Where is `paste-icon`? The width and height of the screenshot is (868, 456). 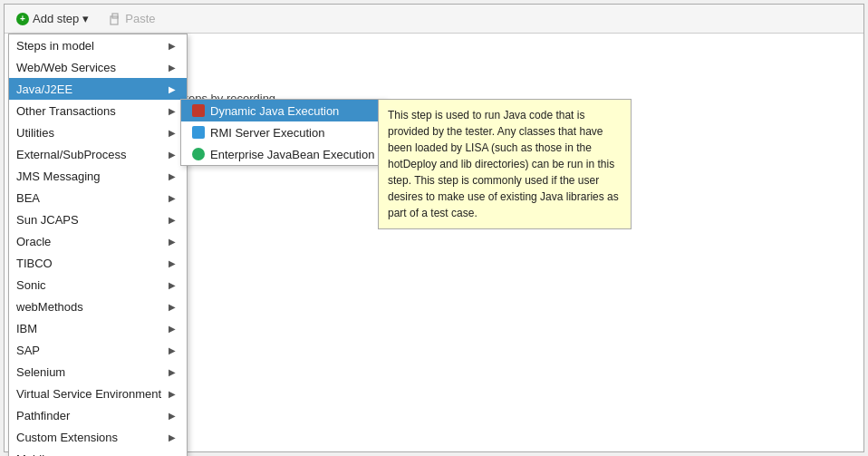
paste-icon is located at coordinates (115, 19).